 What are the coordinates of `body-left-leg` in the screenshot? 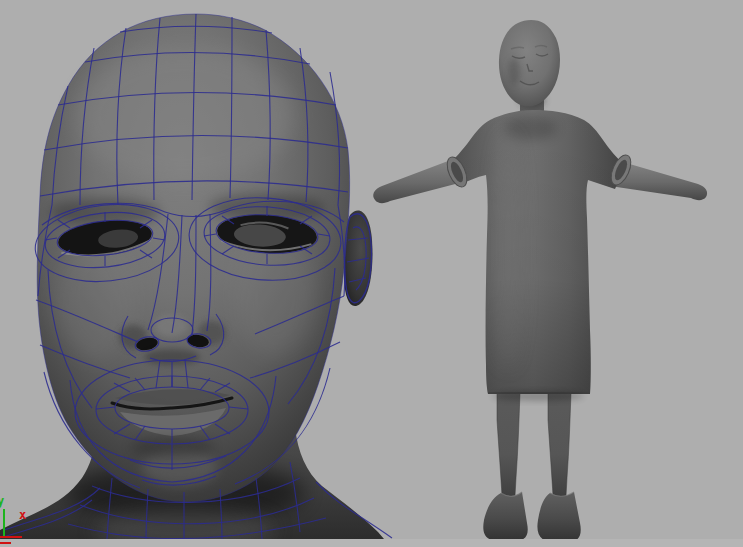 It's located at (508, 444).